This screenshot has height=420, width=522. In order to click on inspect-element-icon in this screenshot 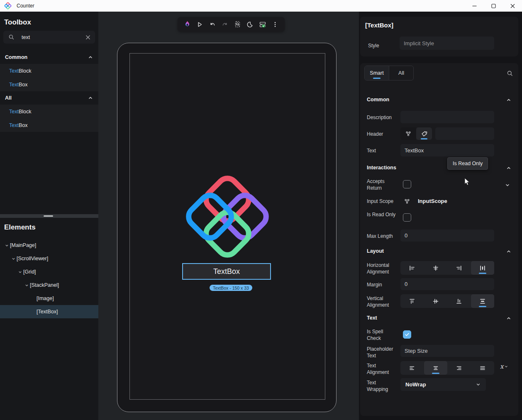, I will do `click(237, 24)`.